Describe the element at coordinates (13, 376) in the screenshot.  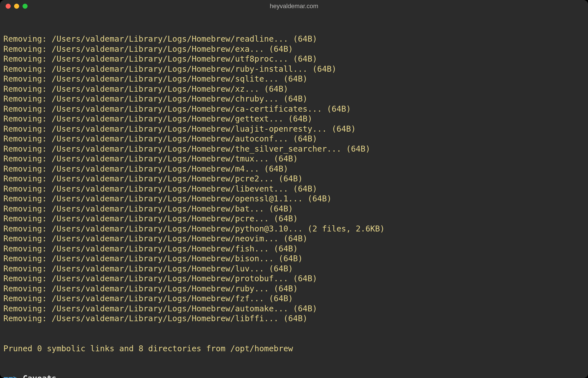
I see `arrow-icon: ==>` at that location.